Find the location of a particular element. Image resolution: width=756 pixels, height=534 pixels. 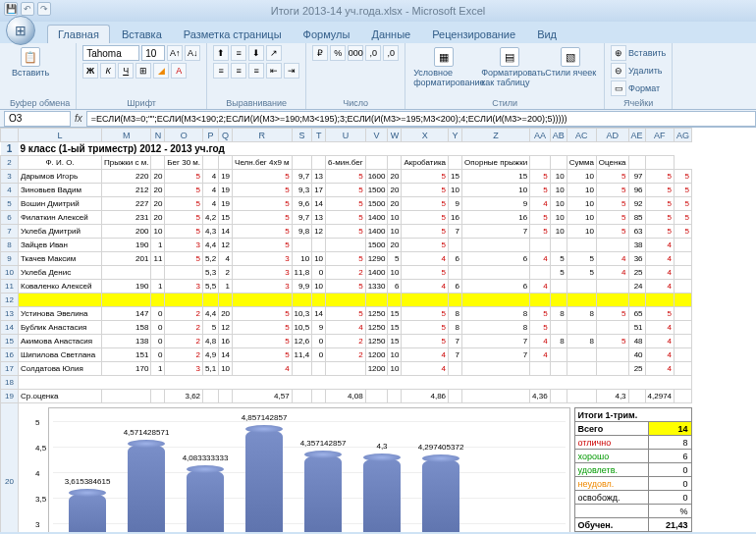

cell: 15 is located at coordinates (456, 177).